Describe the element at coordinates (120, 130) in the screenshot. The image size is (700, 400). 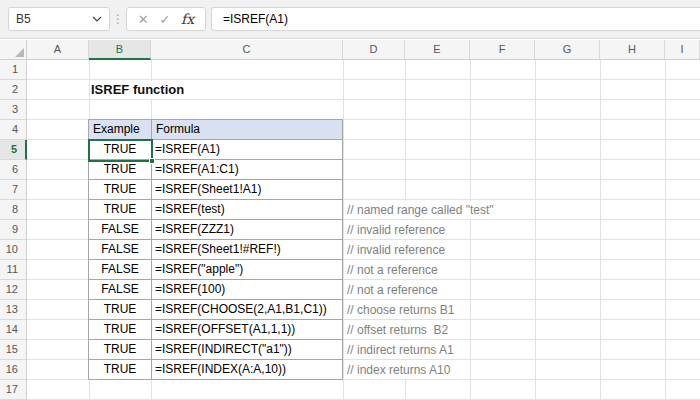
I see `table-header-example: Example` at that location.